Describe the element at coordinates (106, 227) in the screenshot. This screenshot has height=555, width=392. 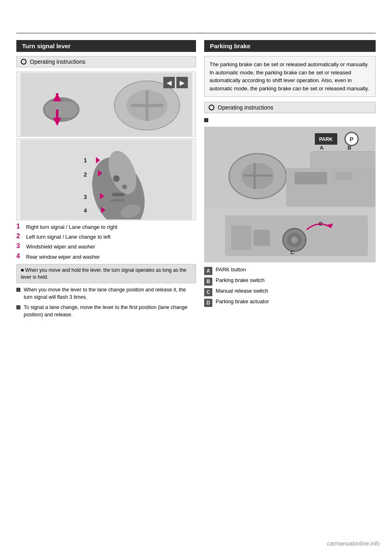
I see `lever-item-1: 1 Right turn signal / Lane change to rig…` at that location.